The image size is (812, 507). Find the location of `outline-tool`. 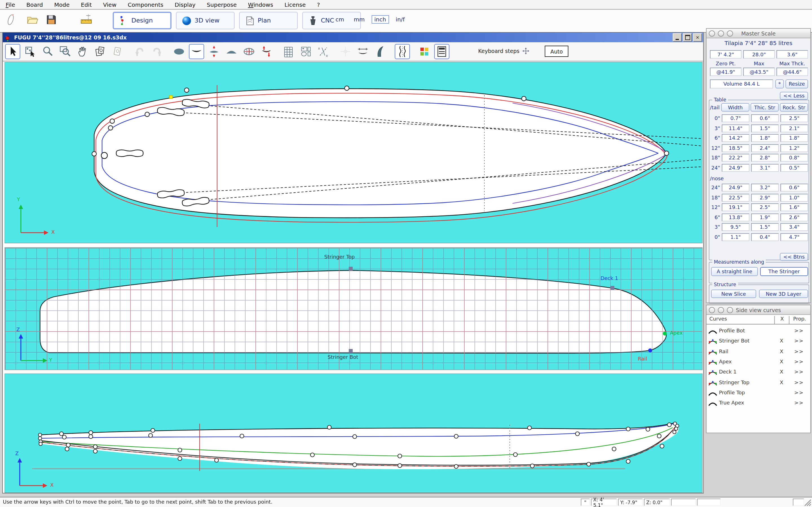

outline-tool is located at coordinates (179, 52).